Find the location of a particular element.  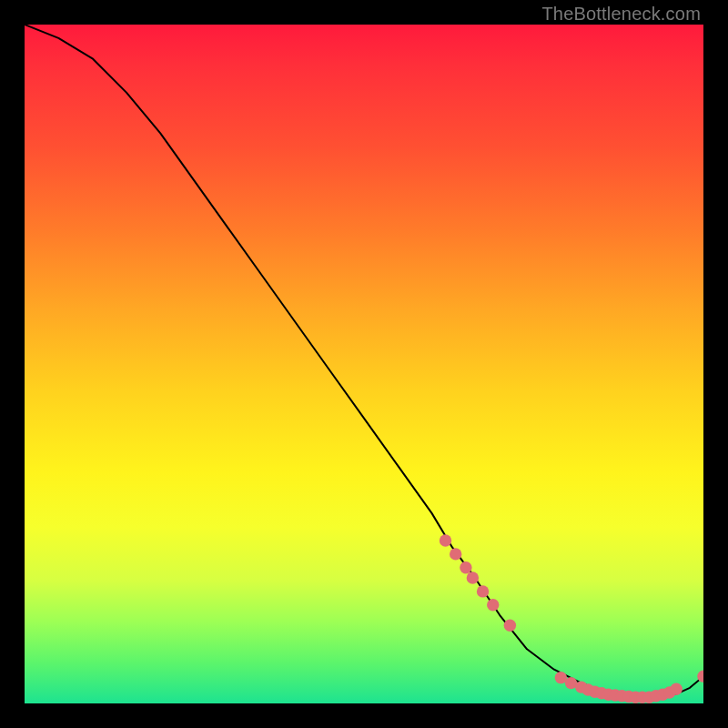

watermark-text: TheBottleneck.com is located at coordinates (621, 15).